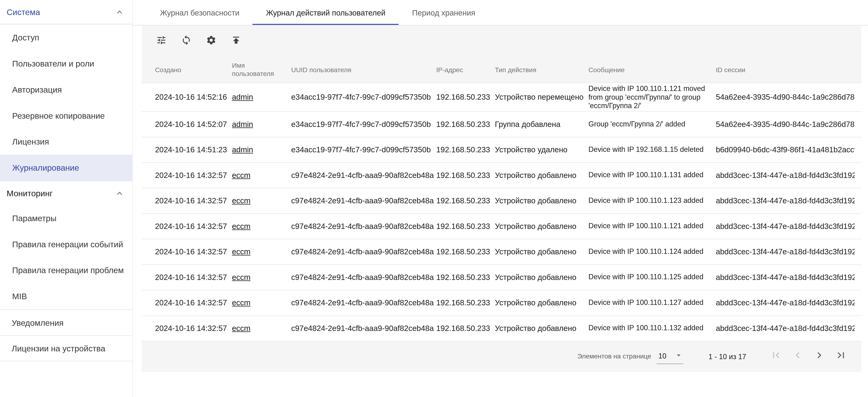 The width and height of the screenshot is (868, 397). I want to click on last-page-button, so click(840, 357).